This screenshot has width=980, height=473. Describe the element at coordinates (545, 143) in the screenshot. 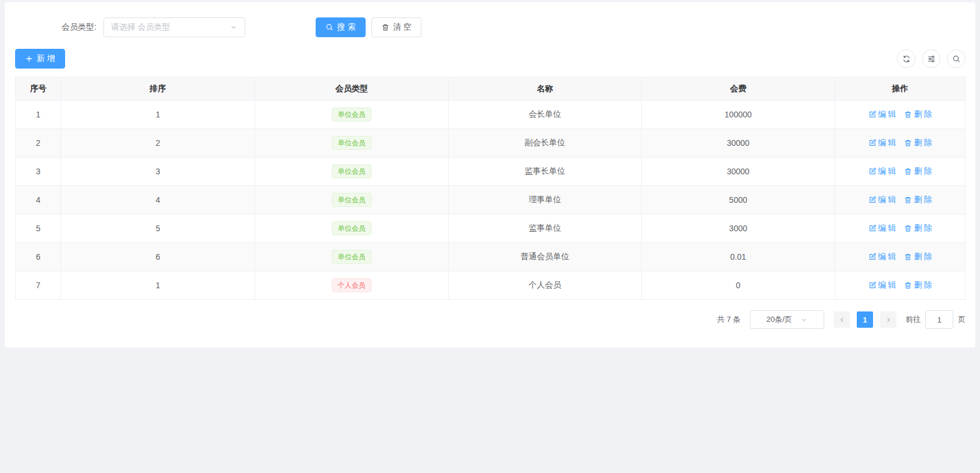

I see `cell-name: 副会长单位` at that location.